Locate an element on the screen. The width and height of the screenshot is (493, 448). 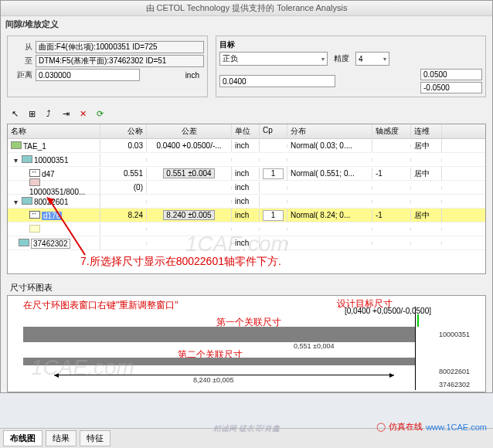
site-logo: ◯ 仿真在线 www.1CAE.com is located at coordinates (431, 426).